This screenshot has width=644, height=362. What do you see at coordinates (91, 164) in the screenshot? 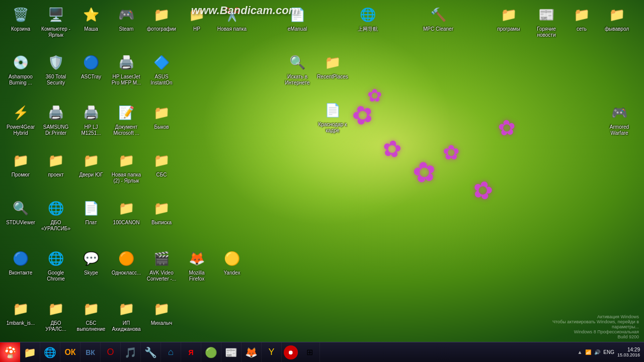
I see `desktop-icon-dveri: 📁Двери ЮГ` at bounding box center [91, 164].